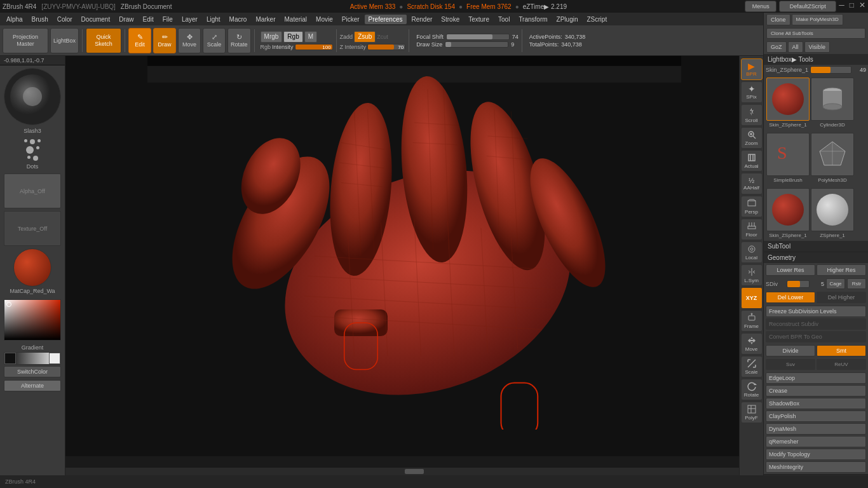  Describe the element at coordinates (104, 41) in the screenshot. I see `quick-sketch-button: Quick Sketch` at that location.